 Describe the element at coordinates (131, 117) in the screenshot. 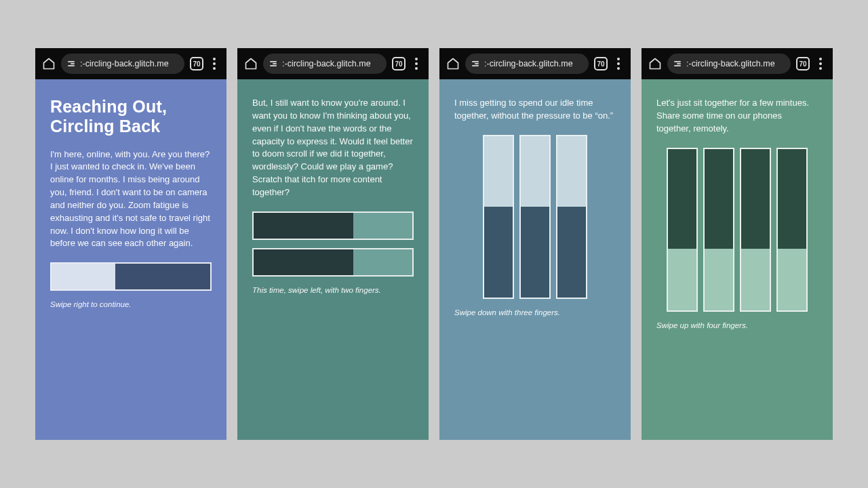

I see `page-title: Reaching Out, Circling Back` at that location.